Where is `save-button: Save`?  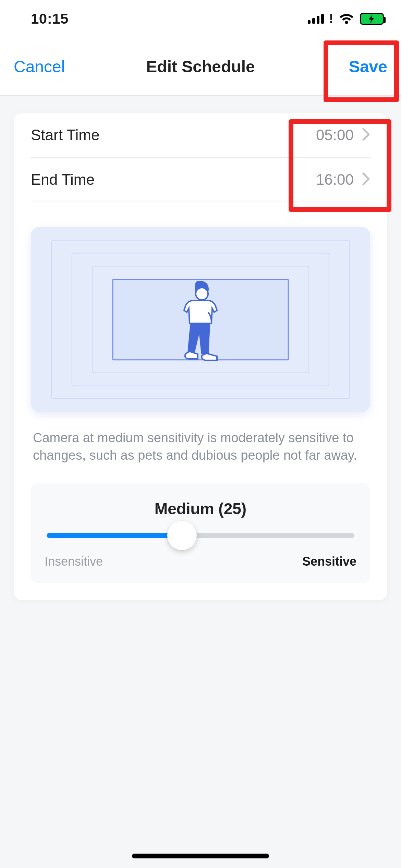
save-button: Save is located at coordinates (368, 67).